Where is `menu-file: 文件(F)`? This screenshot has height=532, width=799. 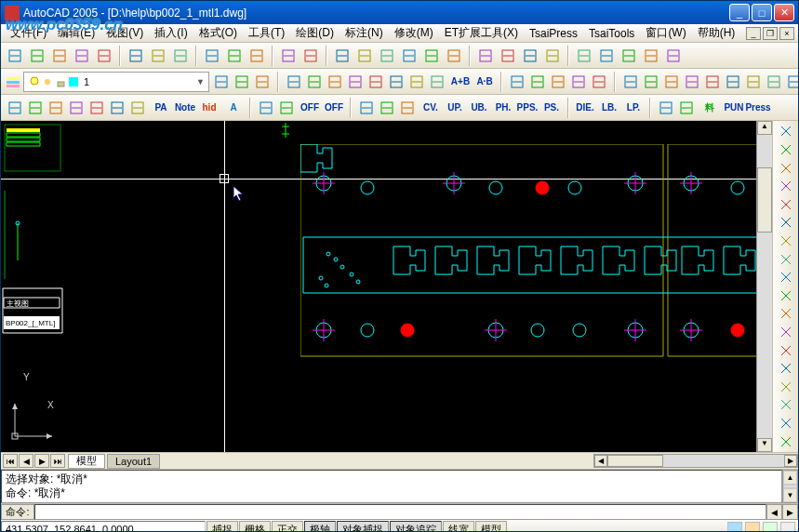
menu-file: 文件(F) is located at coordinates (28, 33).